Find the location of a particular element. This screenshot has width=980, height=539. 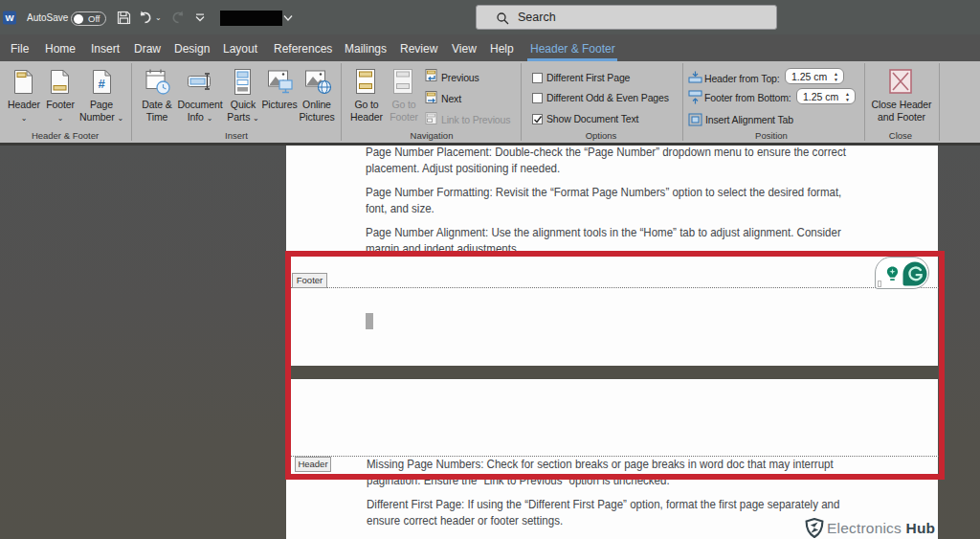

svg-text: W is located at coordinates (10, 17).